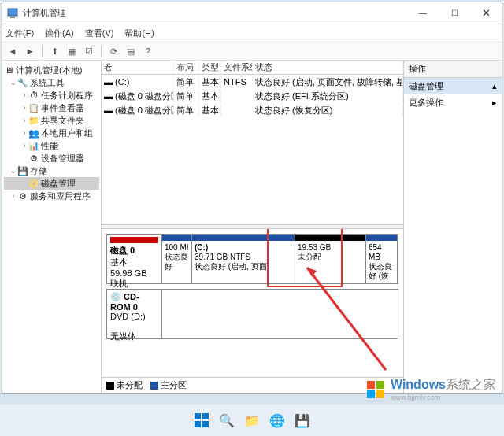  I want to click on partition-unallocated: 19.53 GB未分配, so click(331, 259).